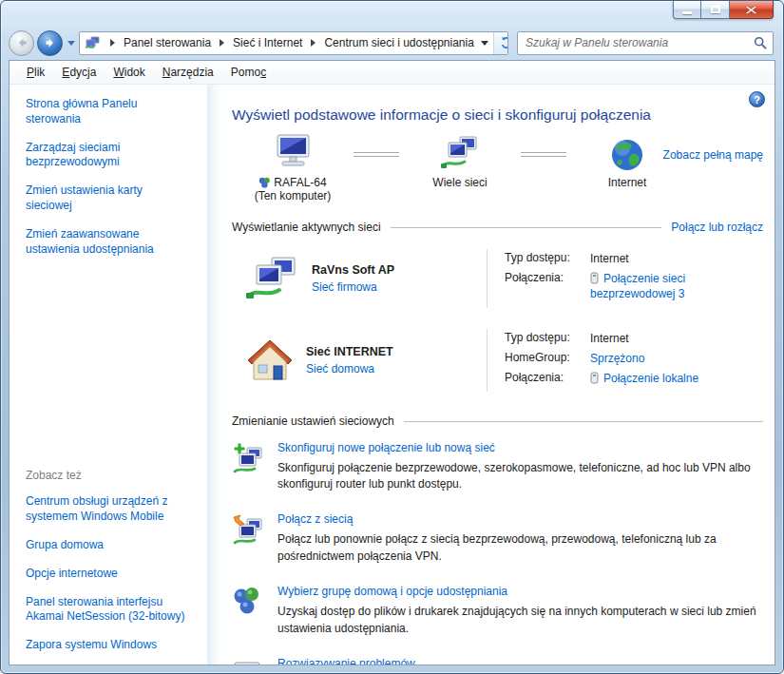 This screenshot has height=674, width=784. Describe the element at coordinates (627, 152) in the screenshot. I see `globe-icon` at that location.